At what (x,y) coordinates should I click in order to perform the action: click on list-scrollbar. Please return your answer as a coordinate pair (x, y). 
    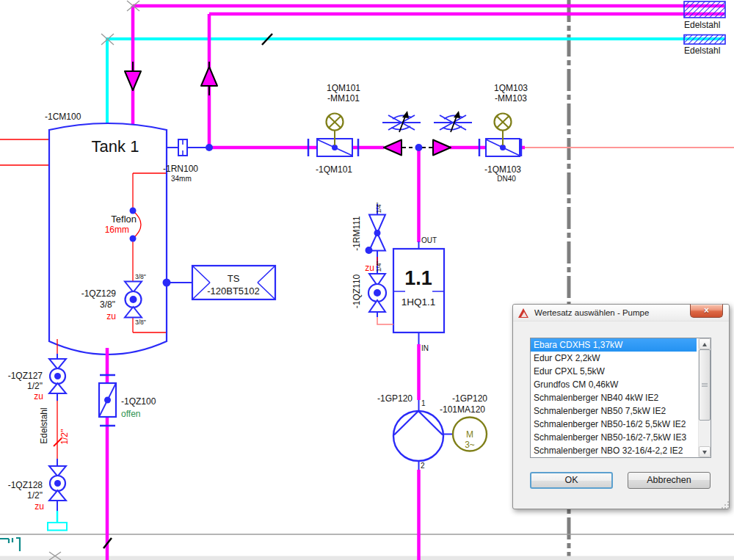
    Looking at the image, I should click on (705, 398).